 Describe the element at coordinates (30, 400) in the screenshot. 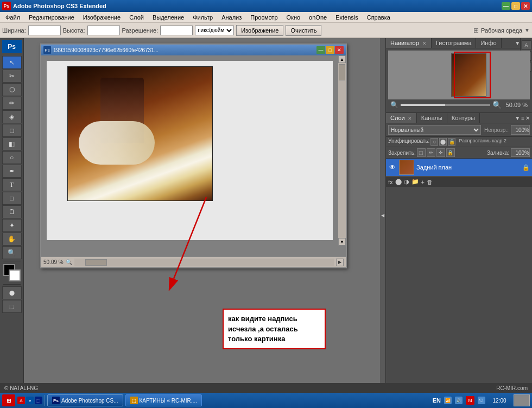

I see `tray-icon-2: e` at that location.